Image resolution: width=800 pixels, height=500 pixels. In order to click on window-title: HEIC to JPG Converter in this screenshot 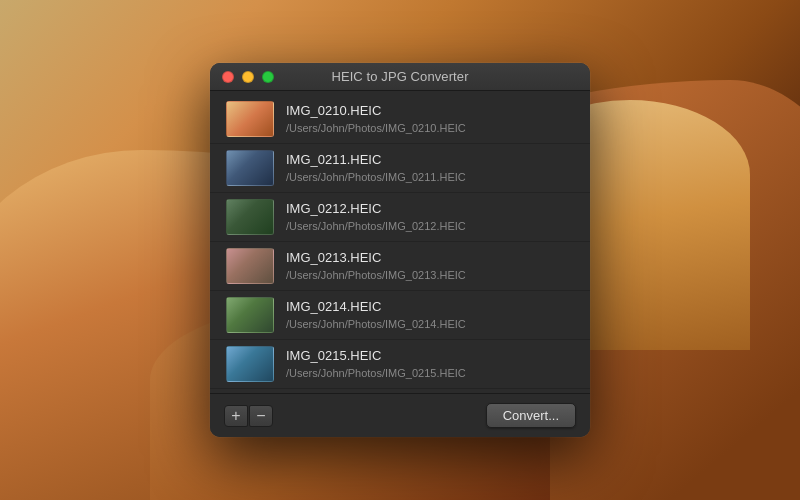, I will do `click(400, 76)`.